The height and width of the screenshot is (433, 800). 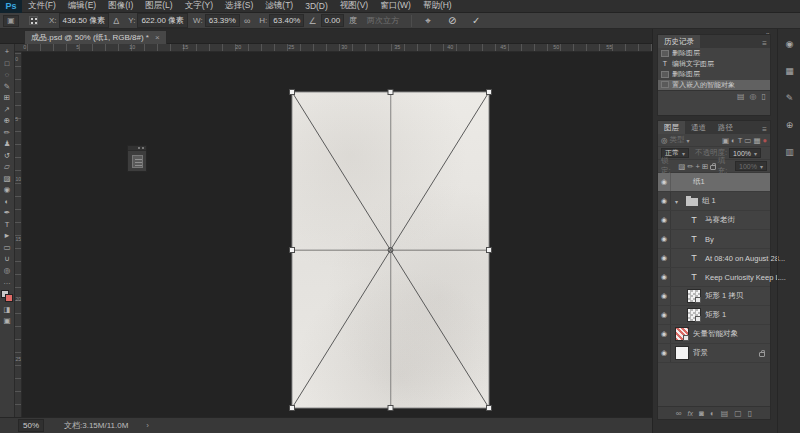 What do you see at coordinates (239, 6) in the screenshot?
I see `menu-select: 选择(S)` at bounding box center [239, 6].